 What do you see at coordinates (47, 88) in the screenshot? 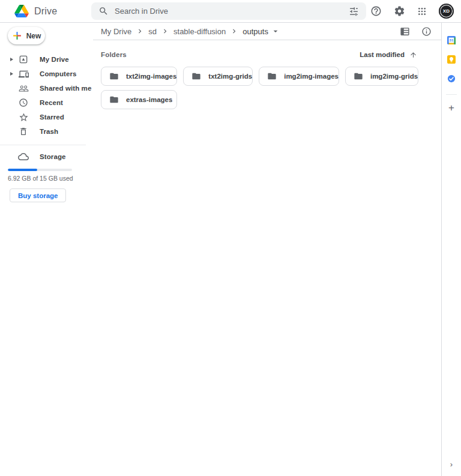
I see `sidebar-item-shared-with-me: Shared with me` at bounding box center [47, 88].